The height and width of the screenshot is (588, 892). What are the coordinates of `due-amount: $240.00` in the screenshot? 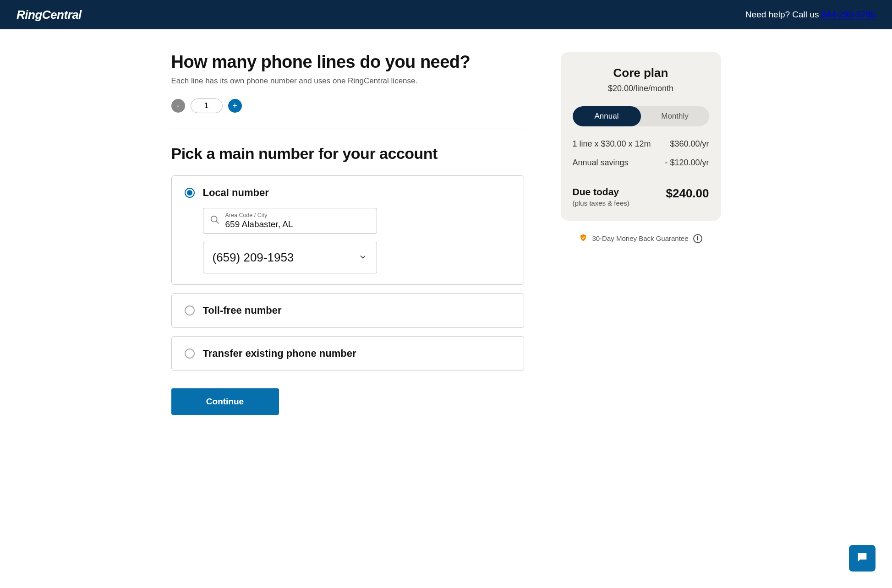 It's located at (688, 193).